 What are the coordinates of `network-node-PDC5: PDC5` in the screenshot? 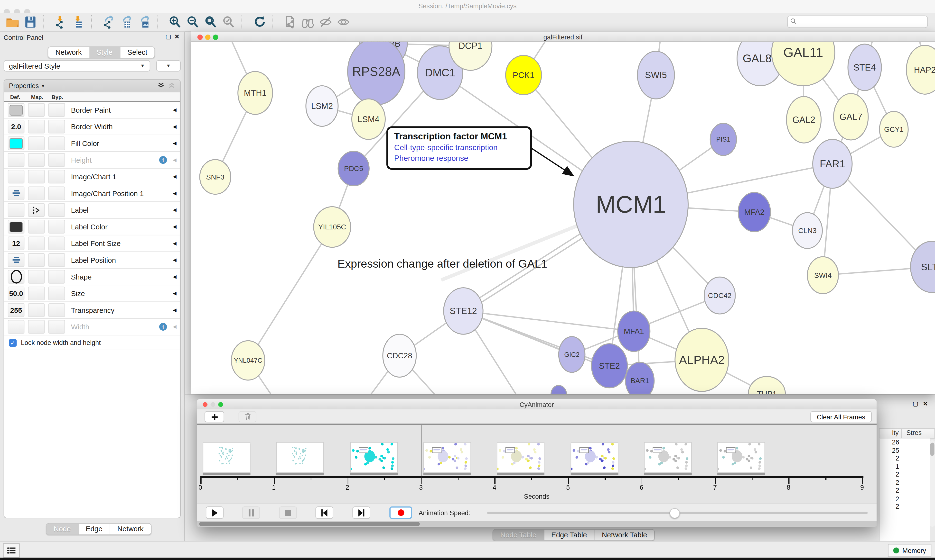 It's located at (354, 169).